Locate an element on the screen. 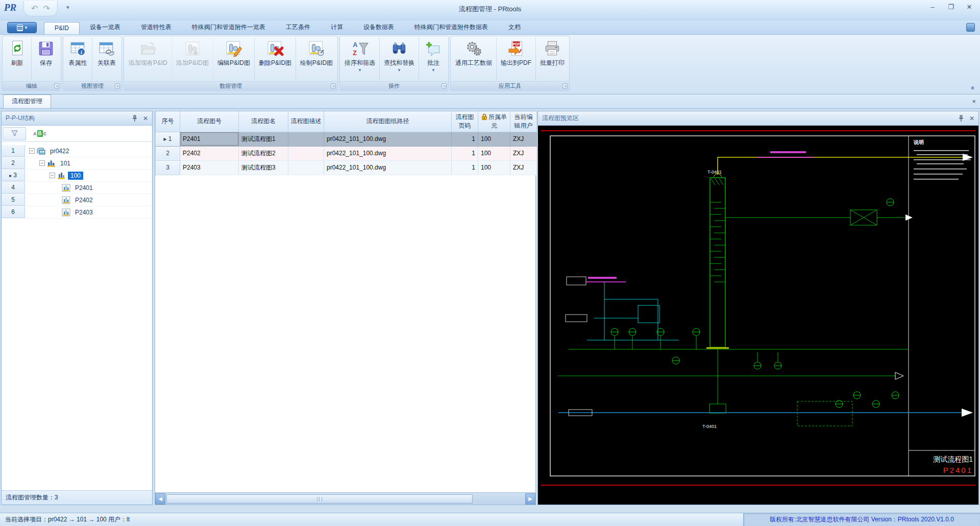  horizontal-scrollbar: ◀ ▶ is located at coordinates (345, 498).